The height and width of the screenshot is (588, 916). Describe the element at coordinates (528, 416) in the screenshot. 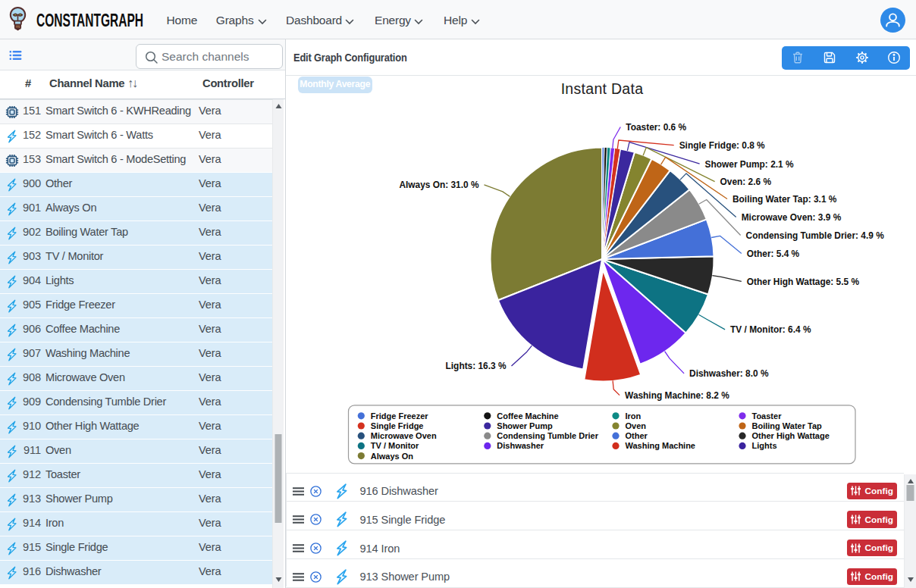

I see `svg-text: Coffee Machine` at that location.